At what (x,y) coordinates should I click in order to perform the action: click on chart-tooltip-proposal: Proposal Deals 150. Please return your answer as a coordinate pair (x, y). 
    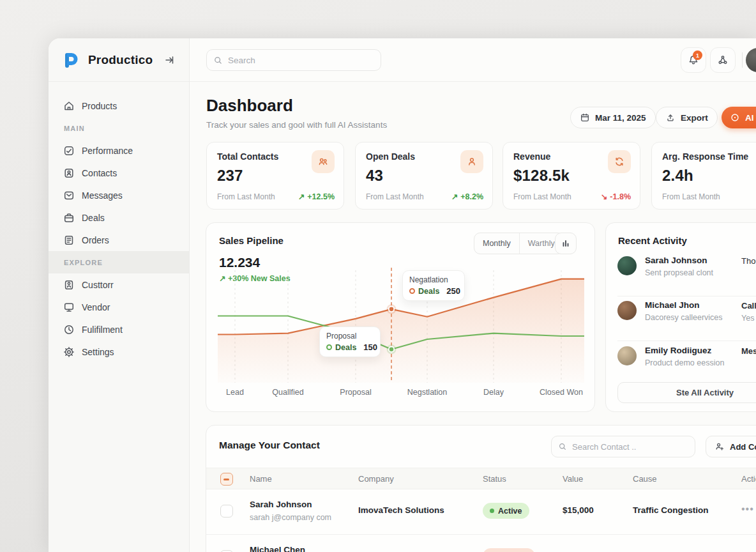
    Looking at the image, I should click on (350, 342).